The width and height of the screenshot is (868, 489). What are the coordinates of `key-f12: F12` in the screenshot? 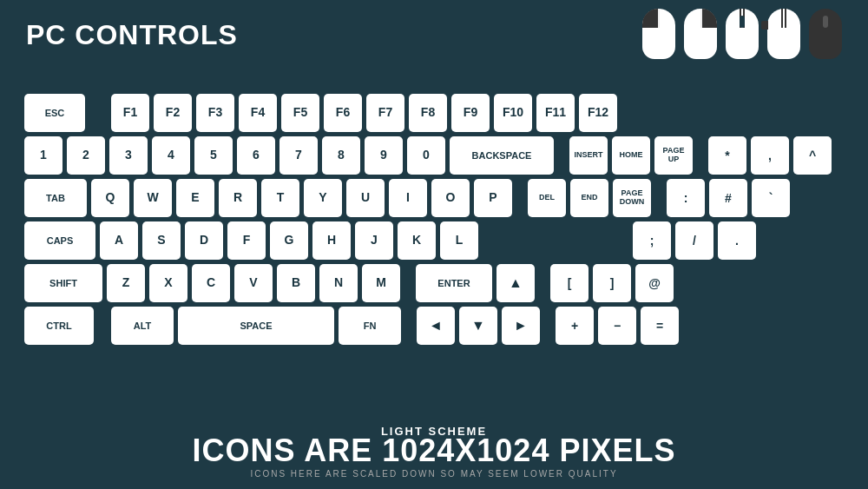 It's located at (598, 113).